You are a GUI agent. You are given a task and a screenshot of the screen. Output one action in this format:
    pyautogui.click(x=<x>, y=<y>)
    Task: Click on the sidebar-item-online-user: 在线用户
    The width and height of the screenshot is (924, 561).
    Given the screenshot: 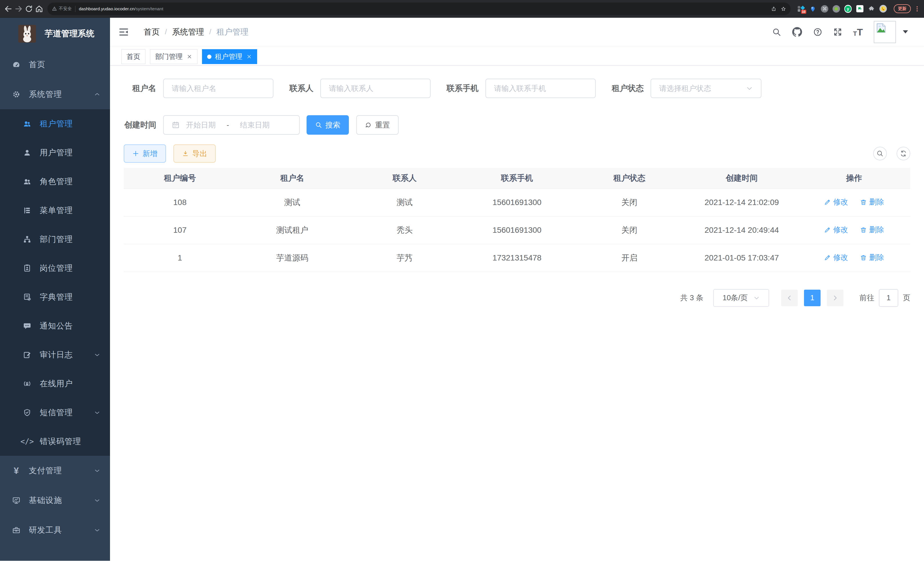 What is the action you would take?
    pyautogui.click(x=55, y=384)
    